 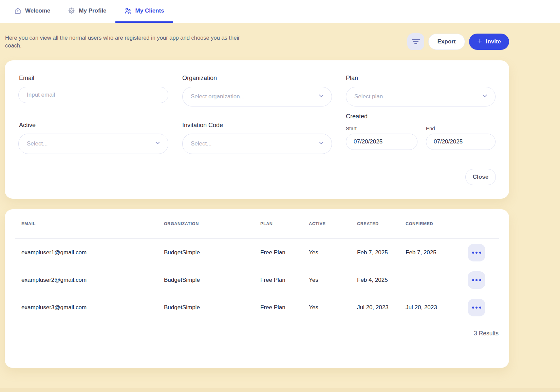 What do you see at coordinates (87, 12) in the screenshot?
I see `tab-my-profile: My Profile` at bounding box center [87, 12].